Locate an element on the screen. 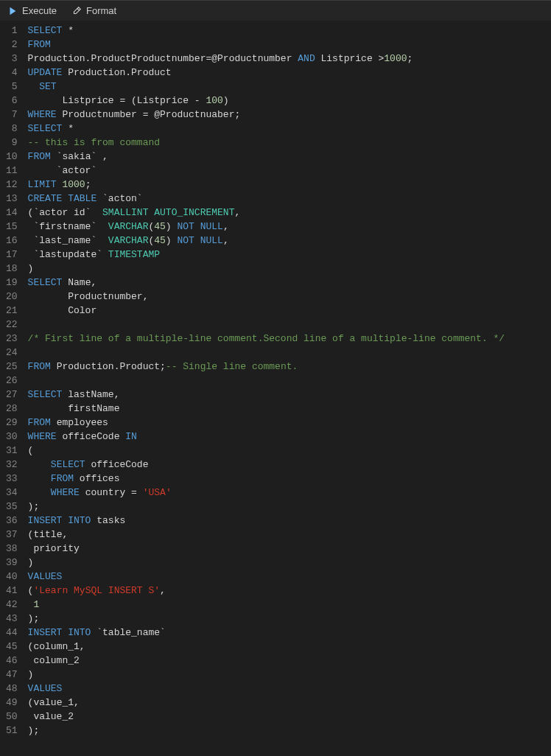 This screenshot has width=551, height=756. token-id: tasks is located at coordinates (108, 520).